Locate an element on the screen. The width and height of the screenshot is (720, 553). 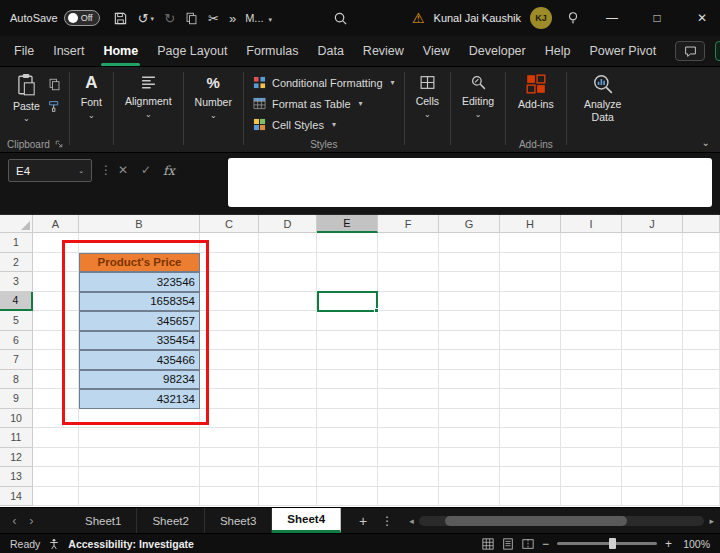
cell-I2 is located at coordinates (592, 263).